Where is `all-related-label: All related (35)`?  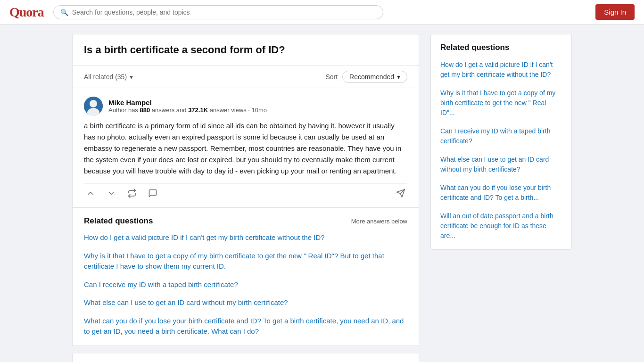 all-related-label: All related (35) is located at coordinates (106, 77).